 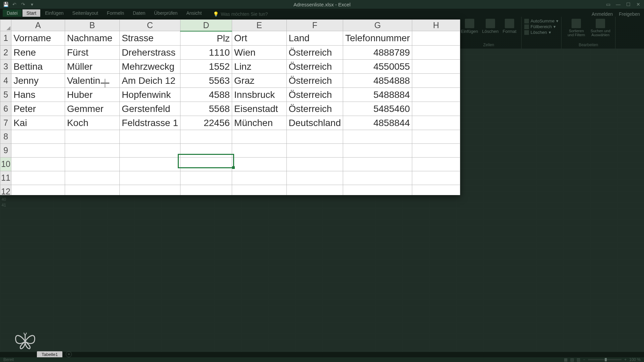 I want to click on tab-datei: Datei, so click(x=12, y=13).